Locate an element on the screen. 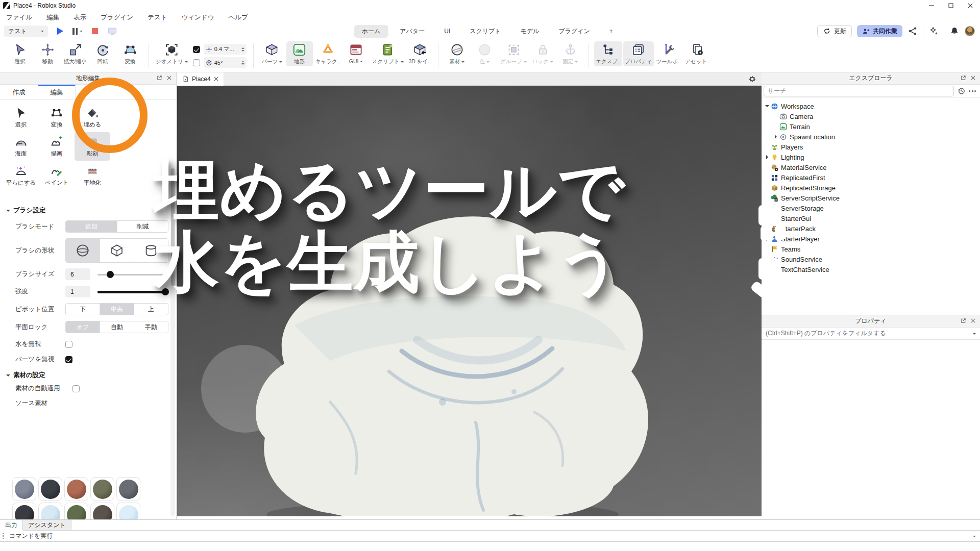 This screenshot has height=551, width=980. ribbon-button-lock: ロック is located at coordinates (543, 54).